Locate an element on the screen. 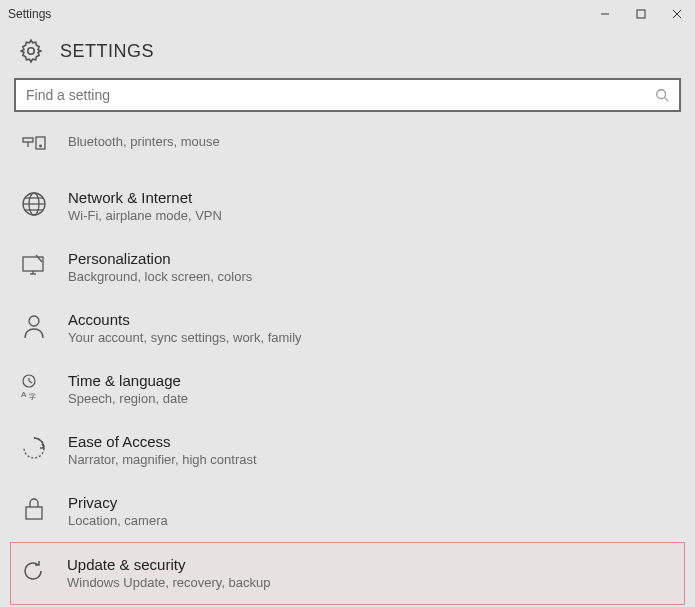 This screenshot has height=607, width=695. minimize-button is located at coordinates (605, 14).